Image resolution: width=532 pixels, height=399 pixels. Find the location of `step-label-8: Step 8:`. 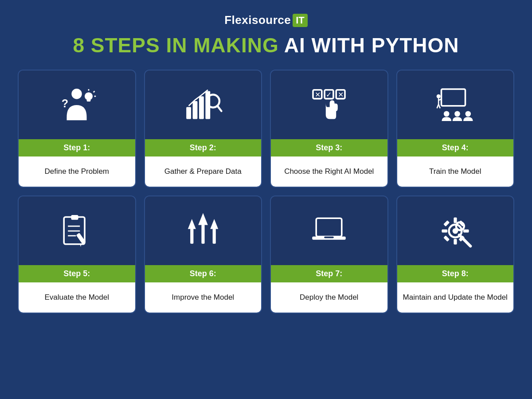

step-label-8: Step 8: is located at coordinates (456, 274).